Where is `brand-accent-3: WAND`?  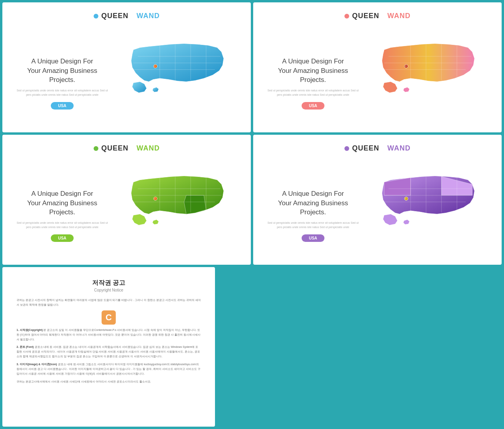 brand-accent-3: WAND is located at coordinates (148, 148).